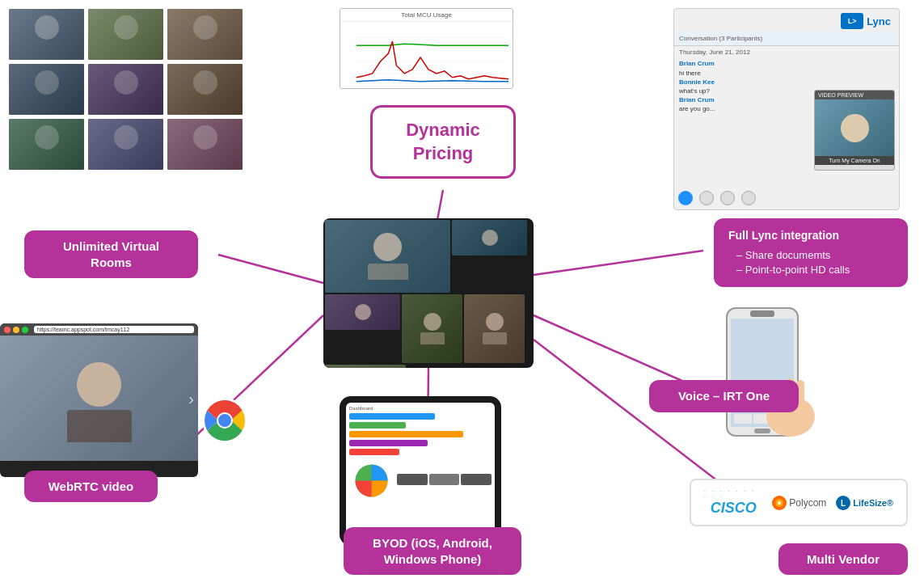  What do you see at coordinates (843, 560) in the screenshot?
I see `multi-vendor-label: Multi Vendor` at bounding box center [843, 560].